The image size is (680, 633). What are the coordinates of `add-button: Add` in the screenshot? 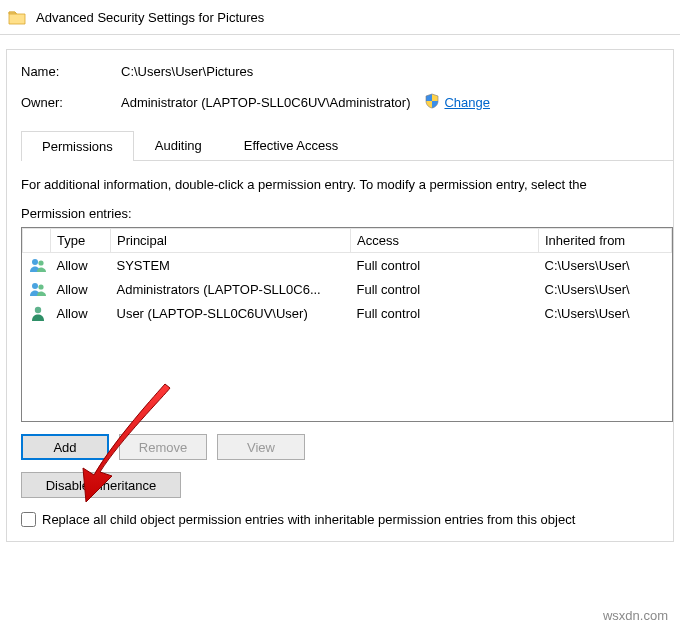 It's located at (65, 447).